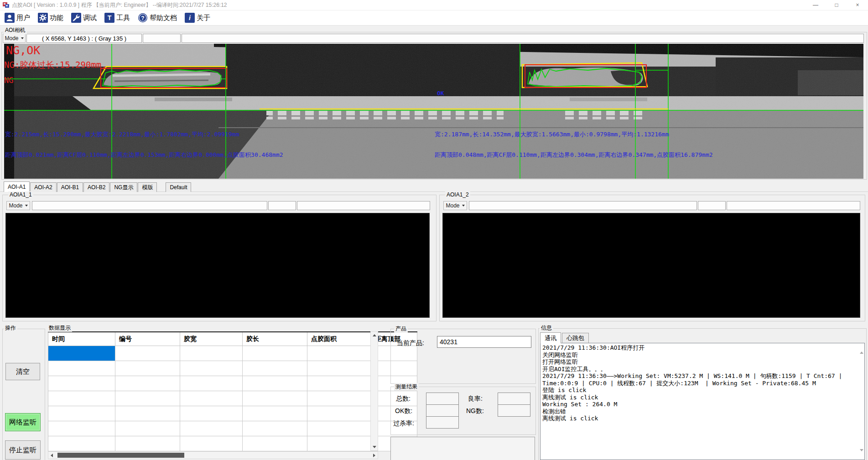 Image resolution: width=868 pixels, height=460 pixels. What do you see at coordinates (475, 399) in the screenshot?
I see `yield-label: 良率:` at bounding box center [475, 399].